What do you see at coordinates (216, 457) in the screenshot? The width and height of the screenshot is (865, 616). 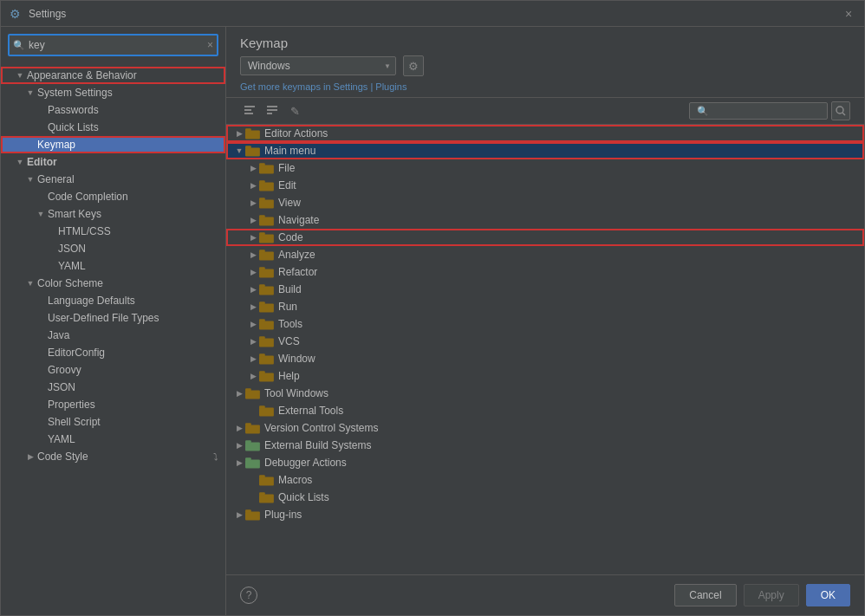 I see `code-style-action-icon: ⤵` at bounding box center [216, 457].